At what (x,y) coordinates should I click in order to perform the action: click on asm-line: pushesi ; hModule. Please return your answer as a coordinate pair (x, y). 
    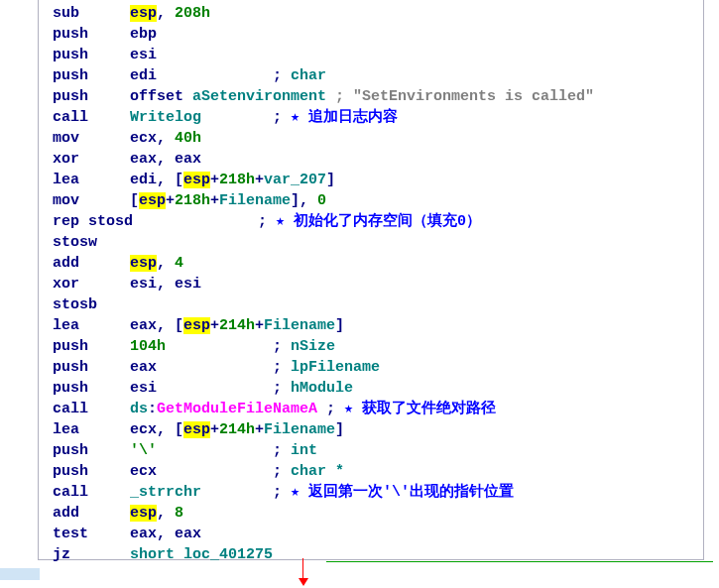
    Looking at the image, I should click on (378, 389).